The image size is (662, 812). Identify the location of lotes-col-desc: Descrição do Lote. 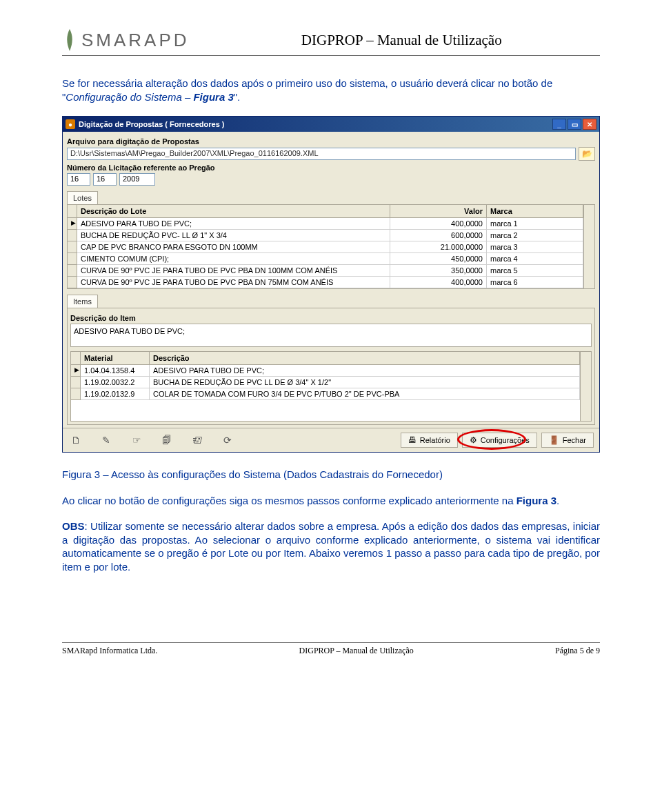
(234, 211).